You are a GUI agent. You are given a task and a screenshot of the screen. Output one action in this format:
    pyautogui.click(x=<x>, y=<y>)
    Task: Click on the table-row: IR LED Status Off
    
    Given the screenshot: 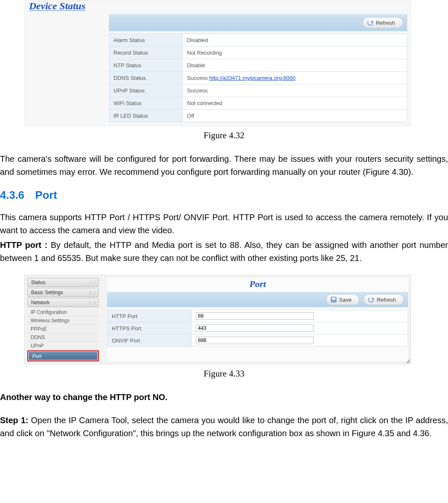 What is the action you would take?
    pyautogui.click(x=258, y=116)
    